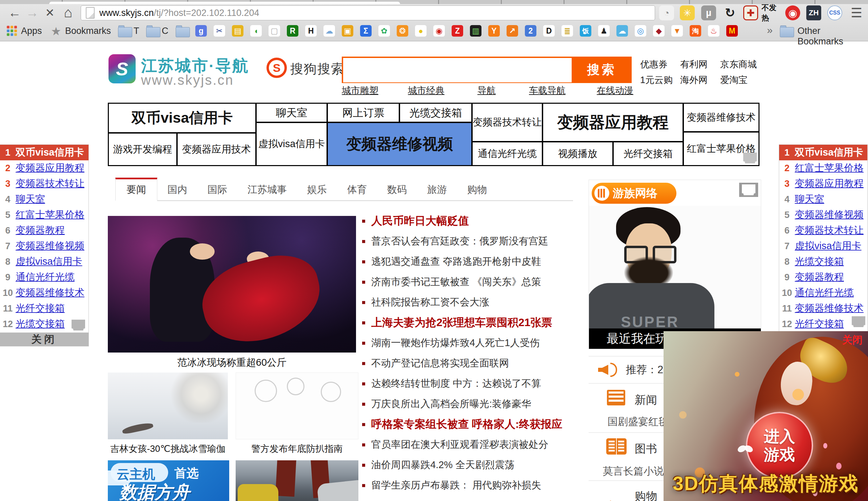 The height and width of the screenshot is (501, 868). What do you see at coordinates (183, 32) in the screenshot?
I see `bookmark-folder-icon` at bounding box center [183, 32].